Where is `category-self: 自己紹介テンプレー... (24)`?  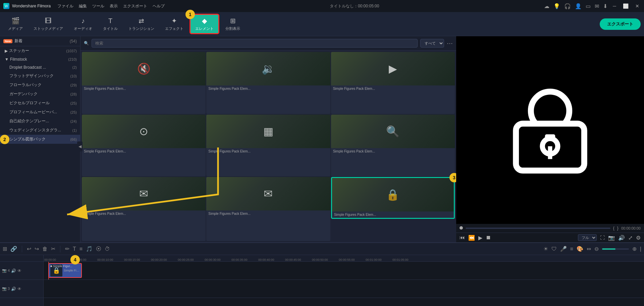
category-self: 自己紹介テンプレー... (24) is located at coordinates (40, 121).